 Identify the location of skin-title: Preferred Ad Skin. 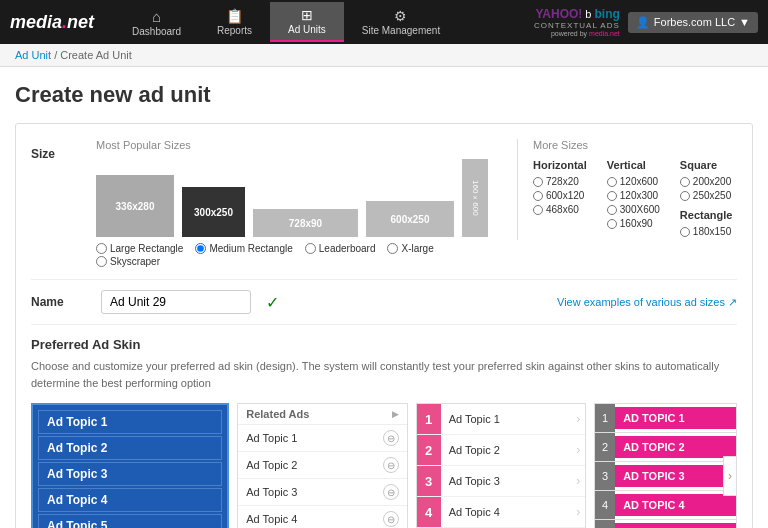
(384, 344).